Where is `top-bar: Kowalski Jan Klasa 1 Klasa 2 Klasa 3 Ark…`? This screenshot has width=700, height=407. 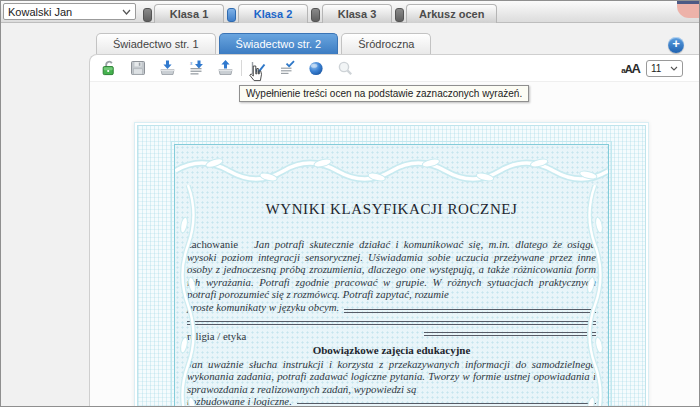 top-bar: Kowalski Jan Klasa 1 Klasa 2 Klasa 3 Ark… is located at coordinates (350, 12).